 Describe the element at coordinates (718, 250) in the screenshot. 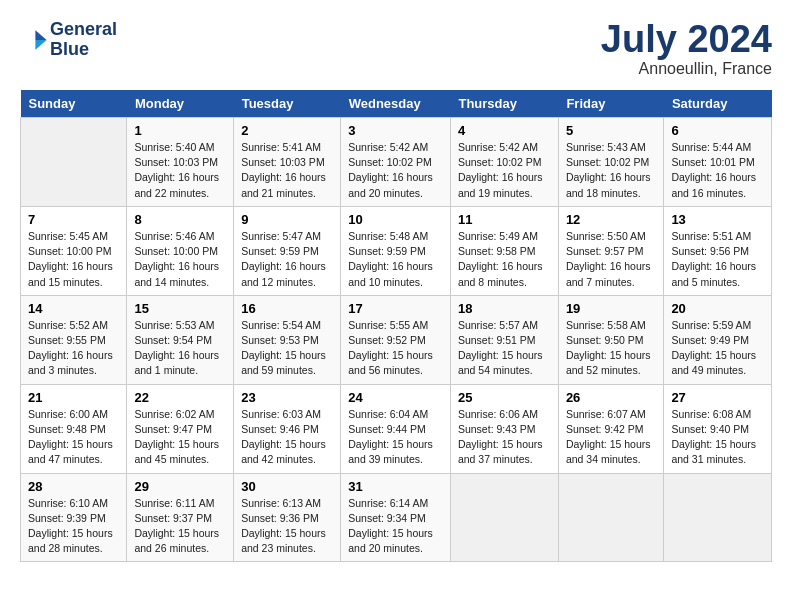

I see `day-cell: 13Sunrise: 5:51 AM Sunset: 9:56 PM Dayli…` at that location.